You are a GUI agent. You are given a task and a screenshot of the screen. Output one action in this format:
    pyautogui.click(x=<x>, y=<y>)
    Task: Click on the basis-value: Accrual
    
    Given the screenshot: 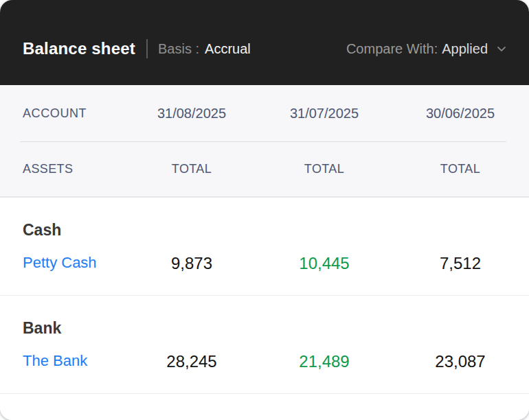 What is the action you would take?
    pyautogui.click(x=228, y=49)
    